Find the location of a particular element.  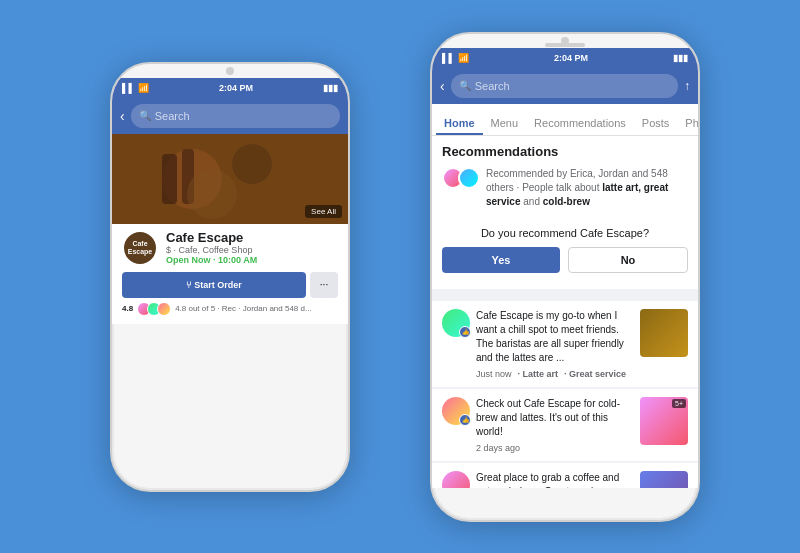

review-meta-1: Just now · Latte art · Great service is located at coordinates (555, 374).